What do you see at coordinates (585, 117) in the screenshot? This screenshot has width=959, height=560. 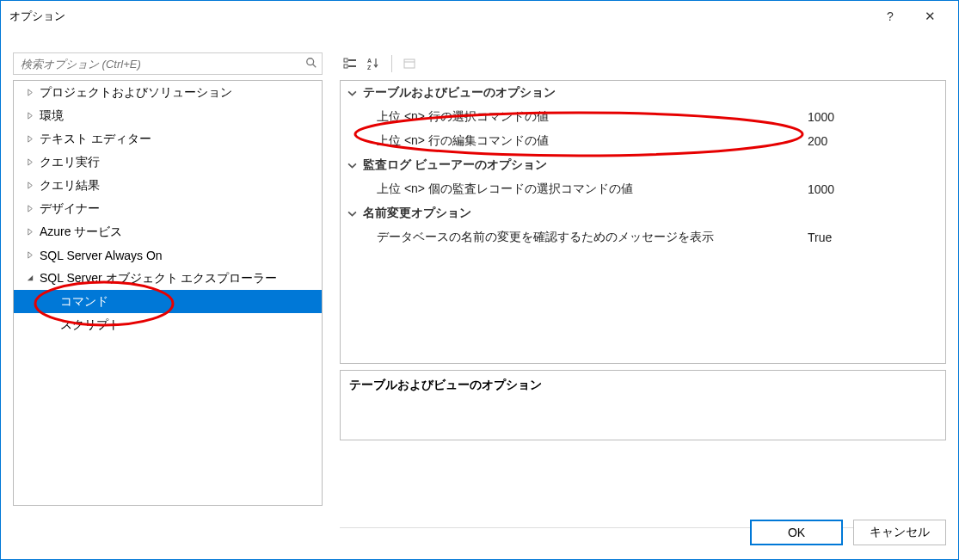 I see `property-label: 上位 <n> 行の選択コマンドの値` at bounding box center [585, 117].